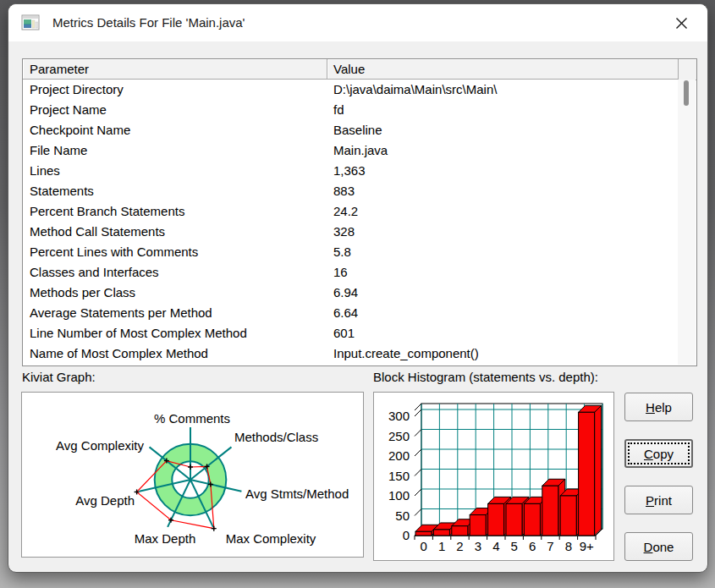 The image size is (715, 588). Describe the element at coordinates (532, 547) in the screenshot. I see `svg-text: 6` at that location.